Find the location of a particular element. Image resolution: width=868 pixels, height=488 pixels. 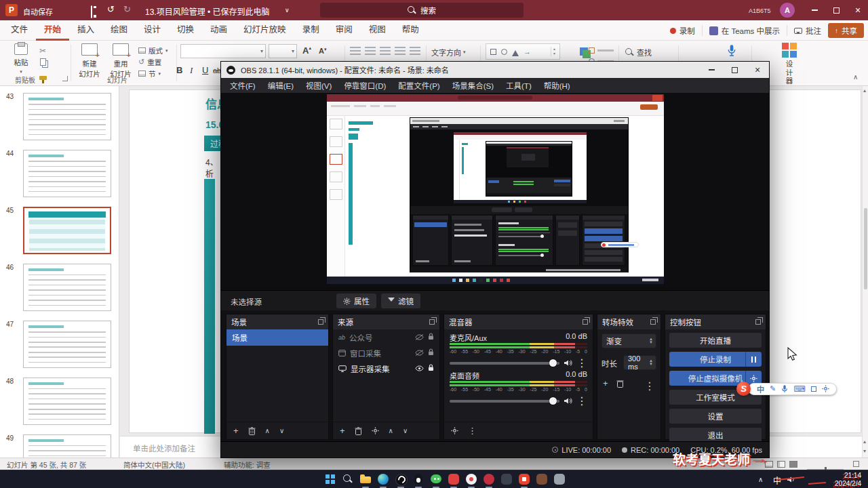

fit-to-window-icon is located at coordinates (856, 464).